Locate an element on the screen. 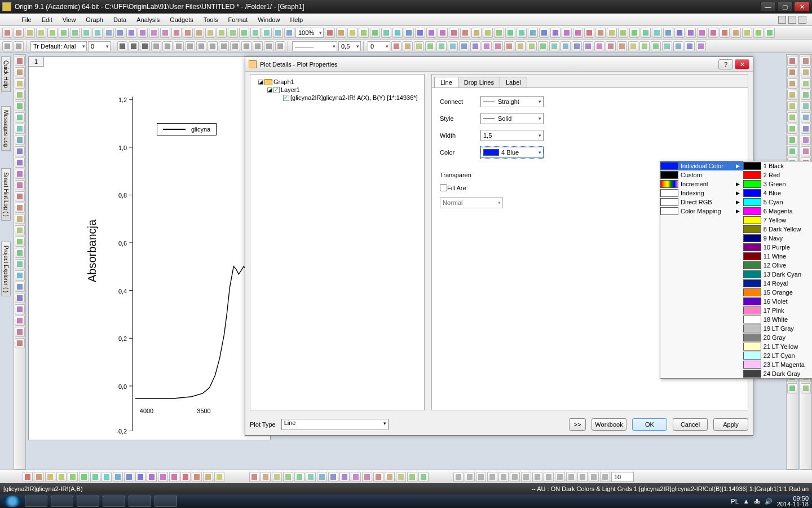 The image size is (812, 508). color-mode-item: Direct RGB▶ is located at coordinates (701, 202).